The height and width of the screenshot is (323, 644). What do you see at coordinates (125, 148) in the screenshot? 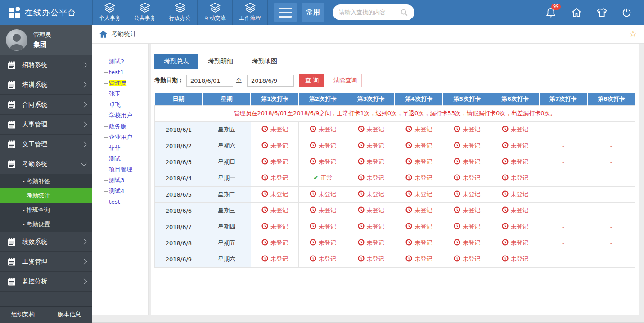
I see `tree-item: 菲菲` at bounding box center [125, 148].